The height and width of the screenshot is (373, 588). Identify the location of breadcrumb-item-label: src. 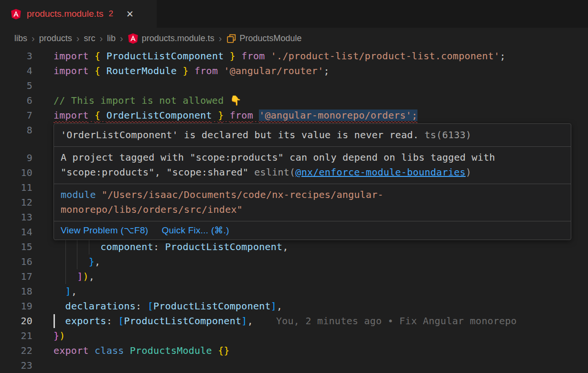
(89, 38).